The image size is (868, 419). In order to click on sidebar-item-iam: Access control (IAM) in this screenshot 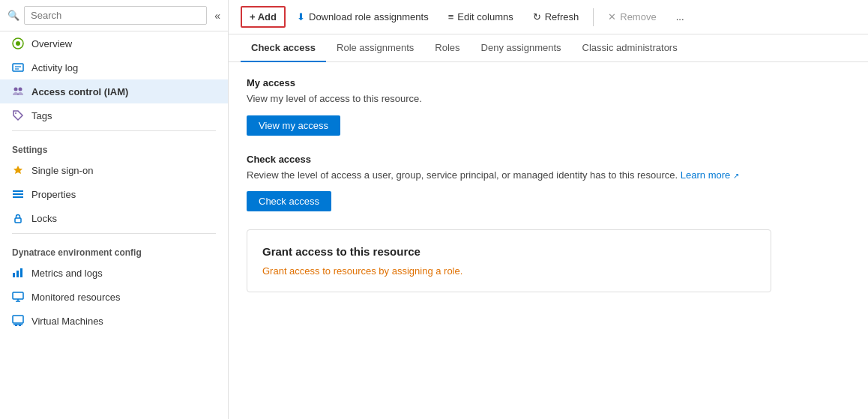, I will do `click(114, 91)`.